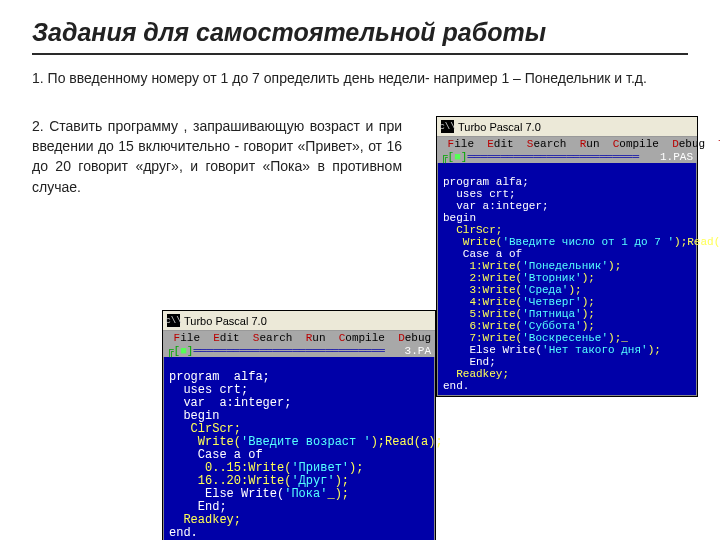 This screenshot has width=720, height=540. Describe the element at coordinates (217, 156) in the screenshot. I see `task-2-text: 2. Ставить программу , запрашивающую воз…` at that location.